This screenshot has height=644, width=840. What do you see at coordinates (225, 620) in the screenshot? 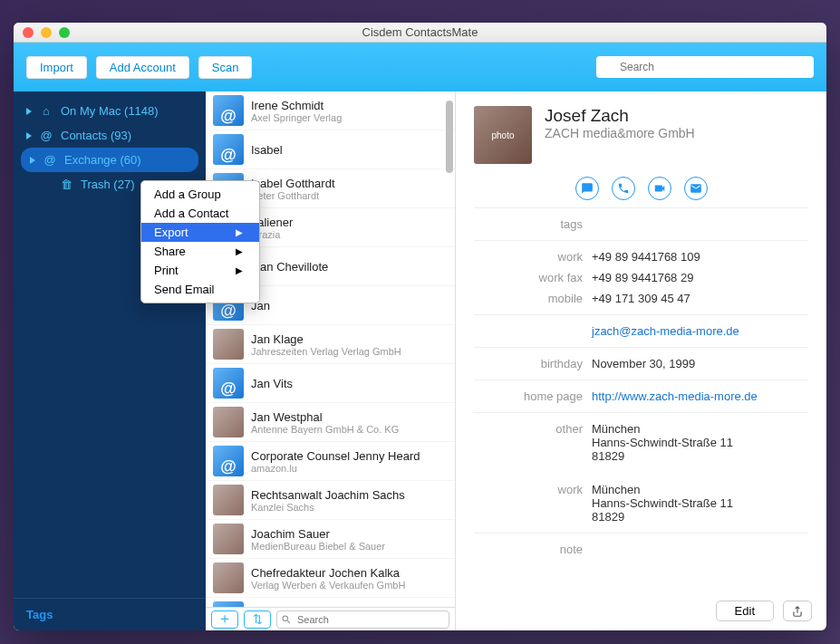
I see `add-contact-button: ＋` at bounding box center [225, 620].